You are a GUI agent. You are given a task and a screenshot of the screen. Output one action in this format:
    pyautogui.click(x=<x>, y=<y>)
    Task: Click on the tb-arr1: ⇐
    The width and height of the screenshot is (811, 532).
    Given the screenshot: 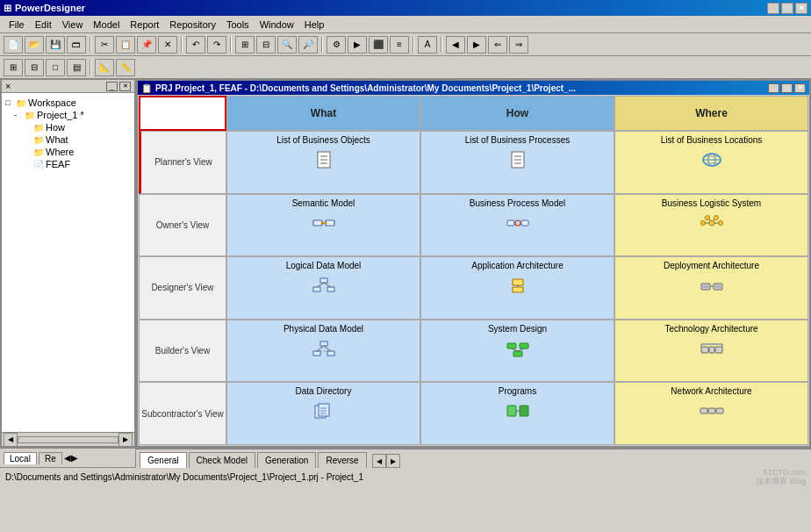 What is the action you would take?
    pyautogui.click(x=498, y=45)
    